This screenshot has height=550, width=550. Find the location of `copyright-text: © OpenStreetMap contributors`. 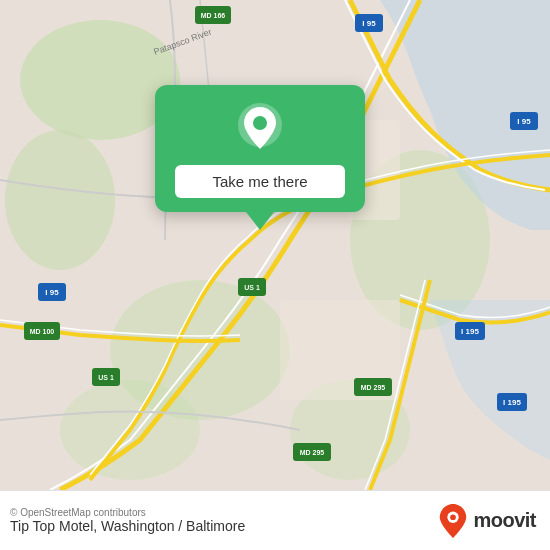

copyright-text: © OpenStreetMap contributors is located at coordinates (128, 512).